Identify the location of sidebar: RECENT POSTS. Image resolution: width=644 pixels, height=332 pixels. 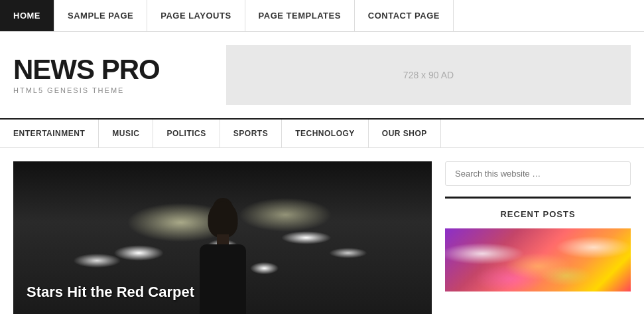
(538, 238).